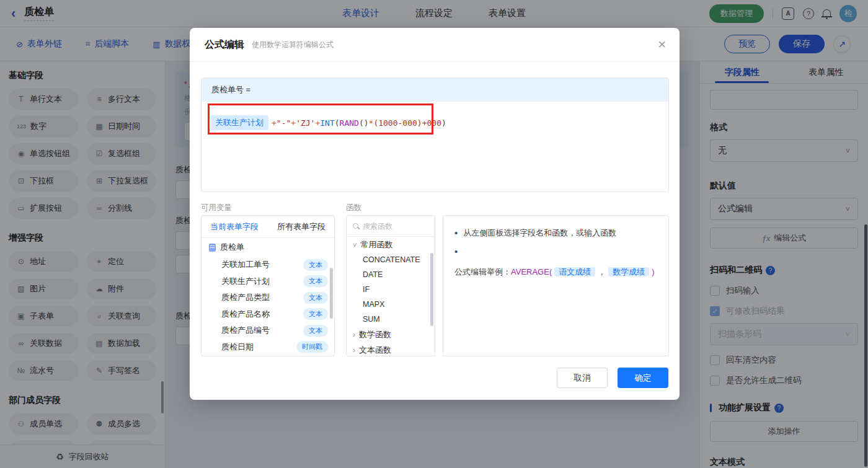 This screenshot has width=868, height=468. I want to click on example-function: AVERAGE(, so click(531, 272).